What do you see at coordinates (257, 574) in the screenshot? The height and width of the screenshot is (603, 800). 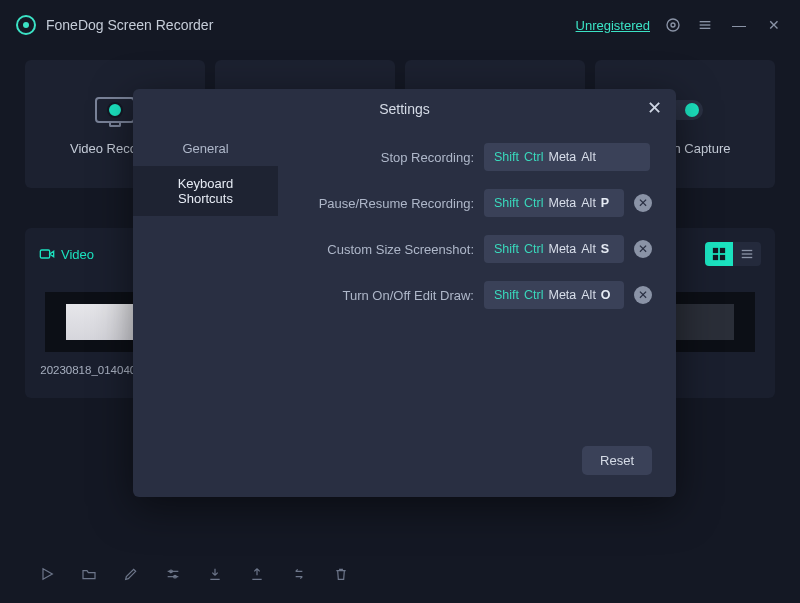 I see `share-icon` at bounding box center [257, 574].